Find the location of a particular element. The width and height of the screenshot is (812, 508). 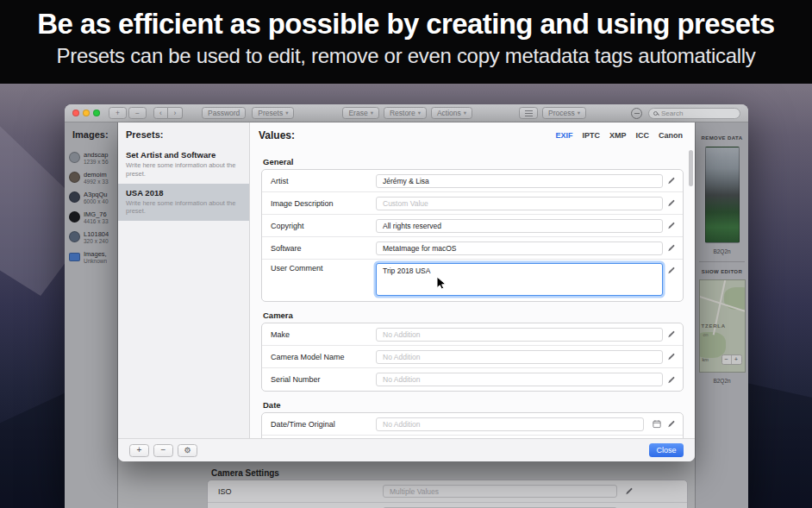

section-title: Date is located at coordinates (472, 405).